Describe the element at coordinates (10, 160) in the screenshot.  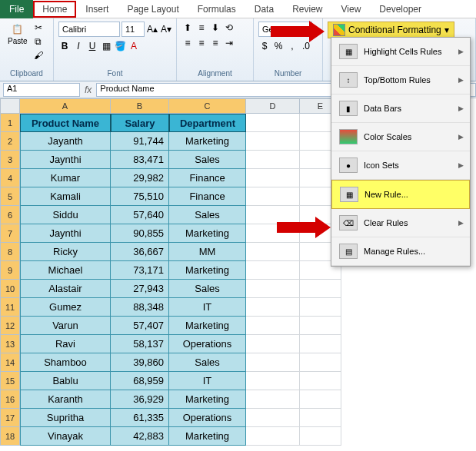
I see `row-header: 3` at that location.